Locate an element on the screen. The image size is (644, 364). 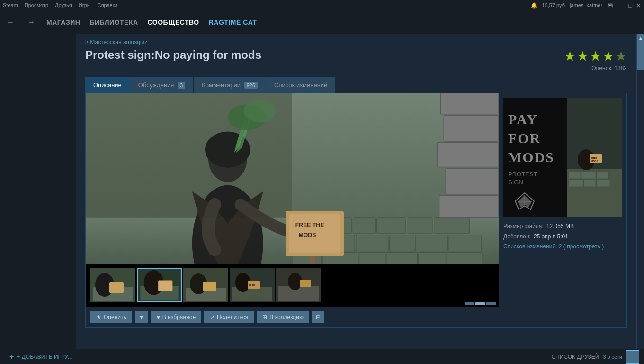
changelog-link: Списков изменений: 2 ( просмотреть ) is located at coordinates (554, 247).